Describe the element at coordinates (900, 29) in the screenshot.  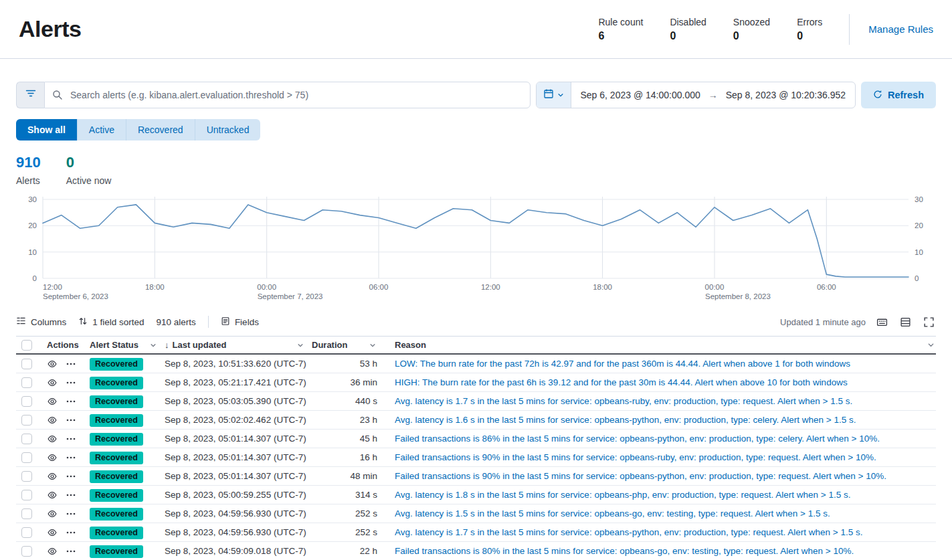
I see `manage-rules-link: Manage Rules` at that location.